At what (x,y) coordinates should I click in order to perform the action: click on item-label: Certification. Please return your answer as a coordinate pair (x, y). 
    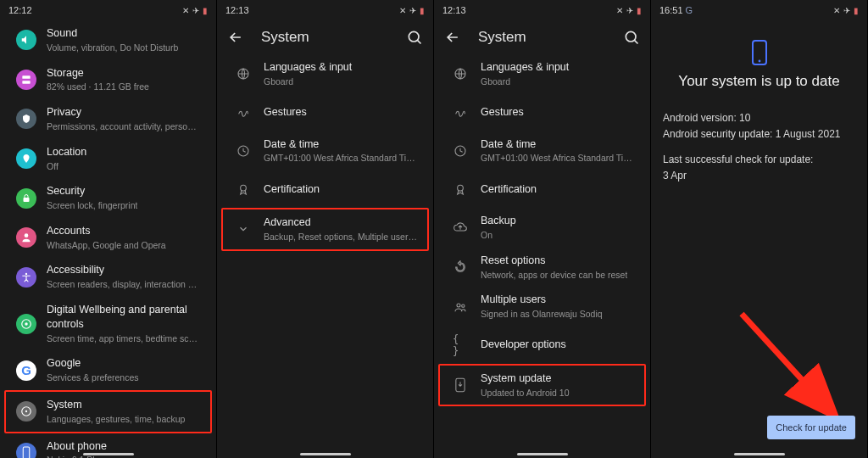
    Looking at the image, I should click on (509, 190).